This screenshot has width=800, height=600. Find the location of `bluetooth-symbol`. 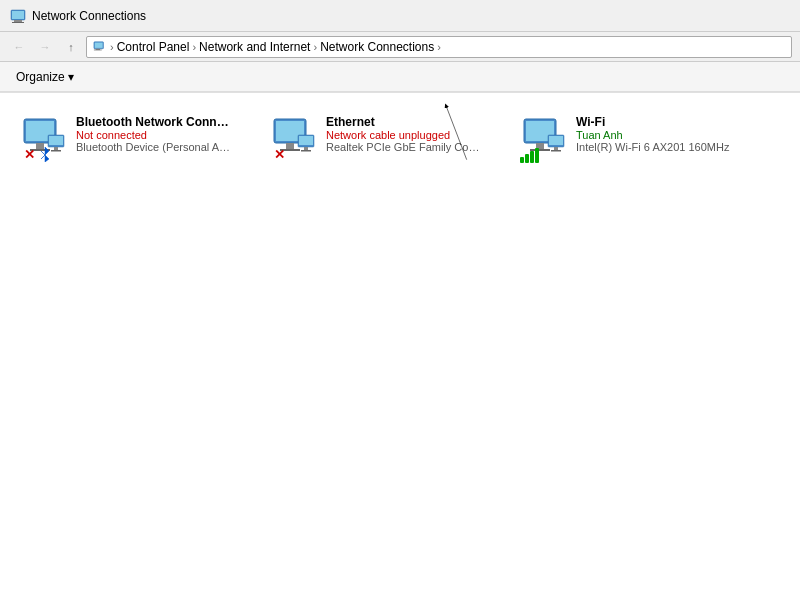

bluetooth-symbol is located at coordinates (45, 154).